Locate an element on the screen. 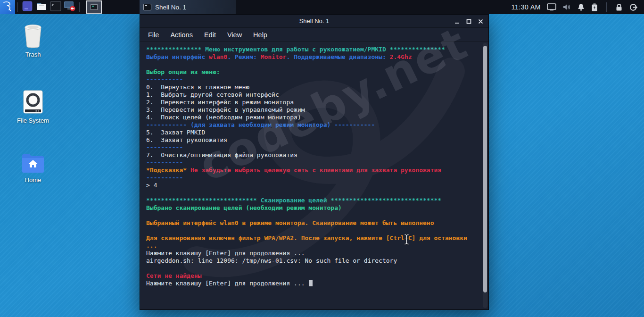  minimize-button is located at coordinates (457, 21).